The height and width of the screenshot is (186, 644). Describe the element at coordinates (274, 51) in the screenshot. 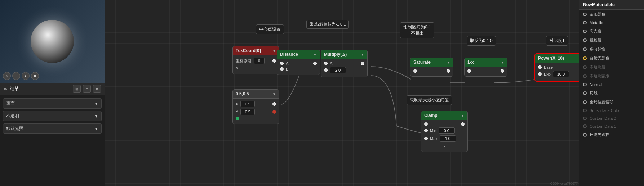

I see `node-texcoord-expand: ▼` at that location.